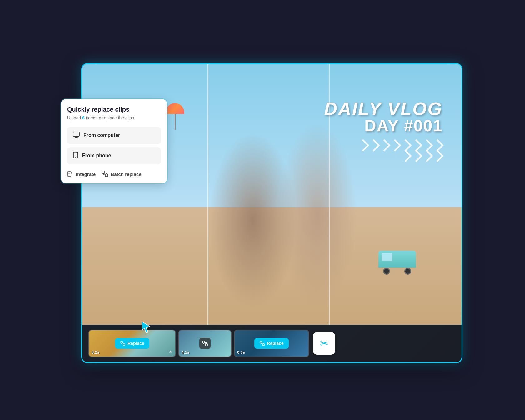  Describe the element at coordinates (114, 136) in the screenshot. I see `from-computer-button: From computer` at that location.